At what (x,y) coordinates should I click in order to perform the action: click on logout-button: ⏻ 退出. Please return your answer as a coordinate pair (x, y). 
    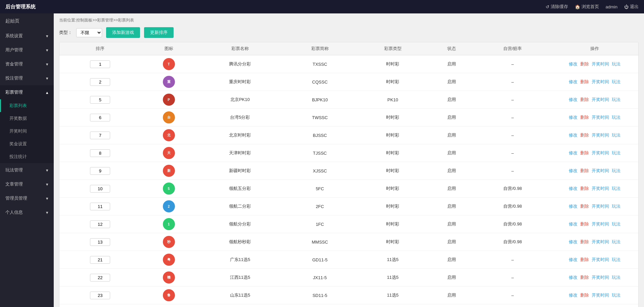
    Looking at the image, I should click on (631, 7).